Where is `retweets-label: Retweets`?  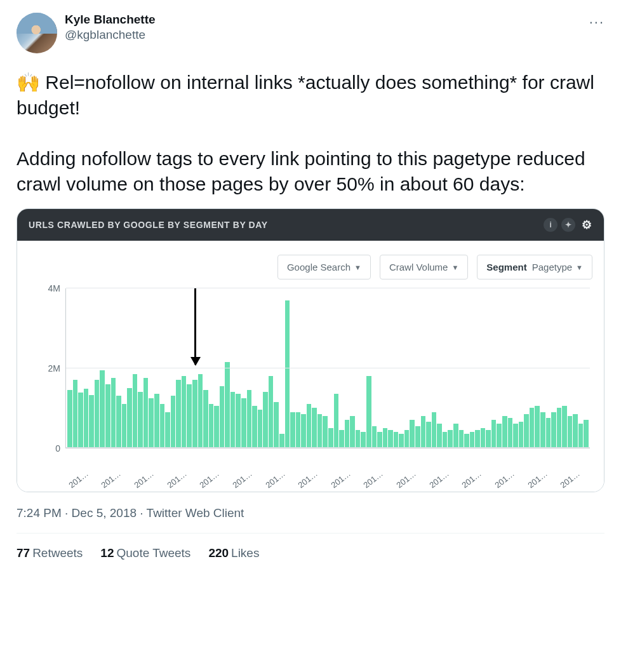
retweets-label: Retweets is located at coordinates (57, 553).